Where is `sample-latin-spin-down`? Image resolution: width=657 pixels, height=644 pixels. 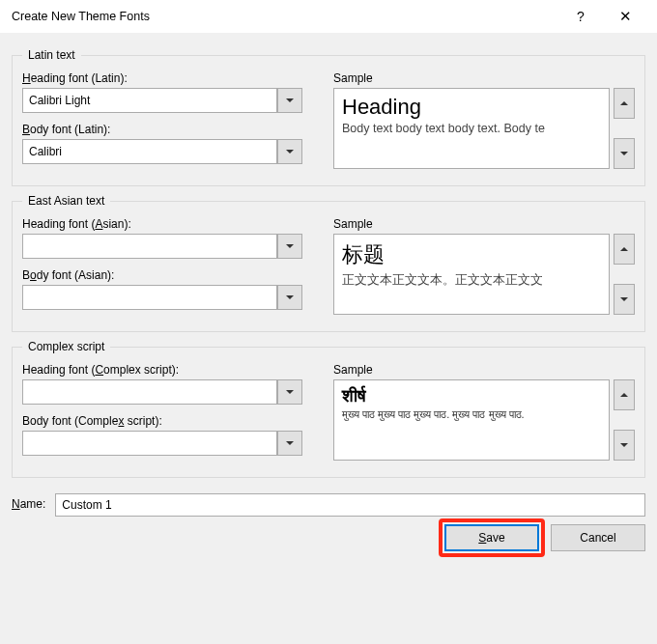 sample-latin-spin-down is located at coordinates (624, 154).